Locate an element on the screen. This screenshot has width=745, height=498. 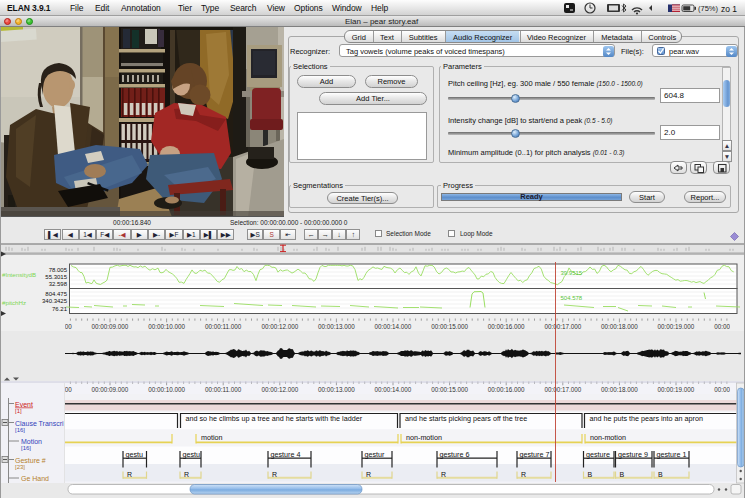
svg-text: 78.005 is located at coordinates (58, 270).